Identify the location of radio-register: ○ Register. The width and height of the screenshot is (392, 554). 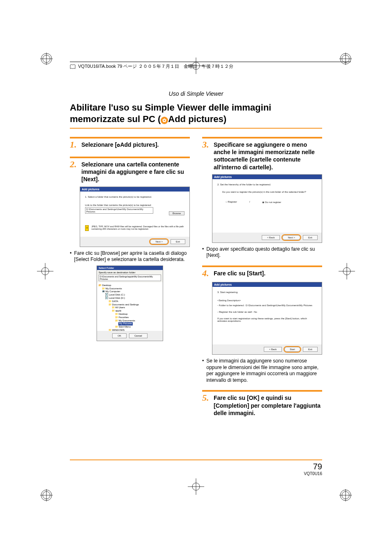
(231, 202).